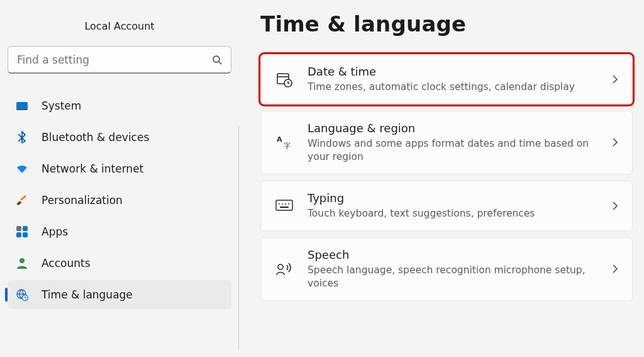  What do you see at coordinates (119, 295) in the screenshot?
I see `sidebar-item-time-language: Time & language` at bounding box center [119, 295].